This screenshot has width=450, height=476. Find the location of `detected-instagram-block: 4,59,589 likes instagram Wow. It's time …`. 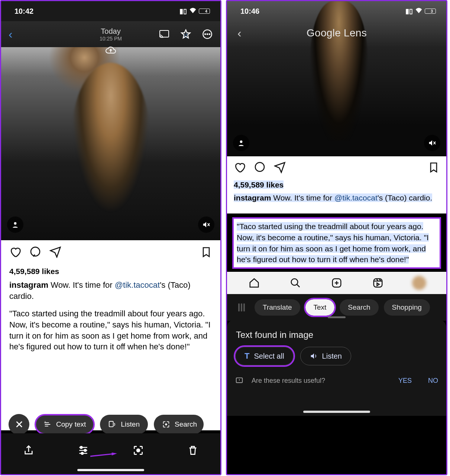

detected-instagram-block: 4,59,589 likes instagram Wow. It's time … is located at coordinates (337, 185).